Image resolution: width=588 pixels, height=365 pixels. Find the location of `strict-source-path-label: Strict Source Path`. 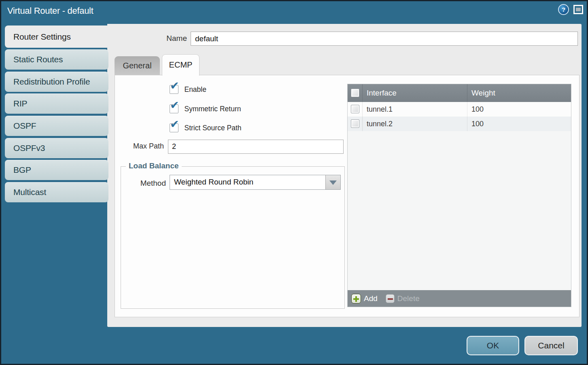

strict-source-path-label: Strict Source Path is located at coordinates (213, 128).